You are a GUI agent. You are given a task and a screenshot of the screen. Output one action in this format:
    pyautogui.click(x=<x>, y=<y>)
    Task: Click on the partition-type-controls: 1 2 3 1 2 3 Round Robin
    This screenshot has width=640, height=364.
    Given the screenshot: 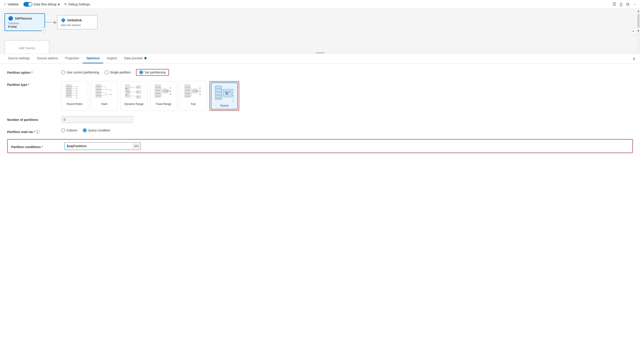 What is the action you would take?
    pyautogui.click(x=347, y=96)
    